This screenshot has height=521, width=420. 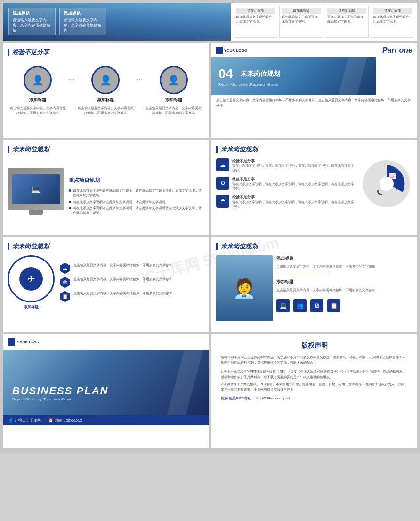 I want to click on person-3-desc: 点击输入题要文字内容、文字内容需概括精炼，不用多余的文字修饰, so click(x=173, y=111).